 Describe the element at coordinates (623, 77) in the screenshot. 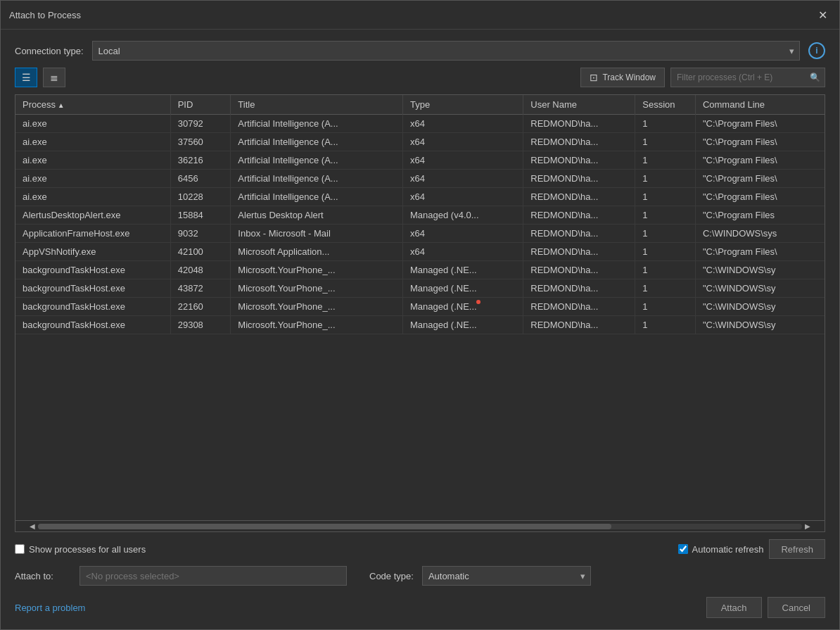

I see `track-window-button: ⊡ Track Window` at that location.